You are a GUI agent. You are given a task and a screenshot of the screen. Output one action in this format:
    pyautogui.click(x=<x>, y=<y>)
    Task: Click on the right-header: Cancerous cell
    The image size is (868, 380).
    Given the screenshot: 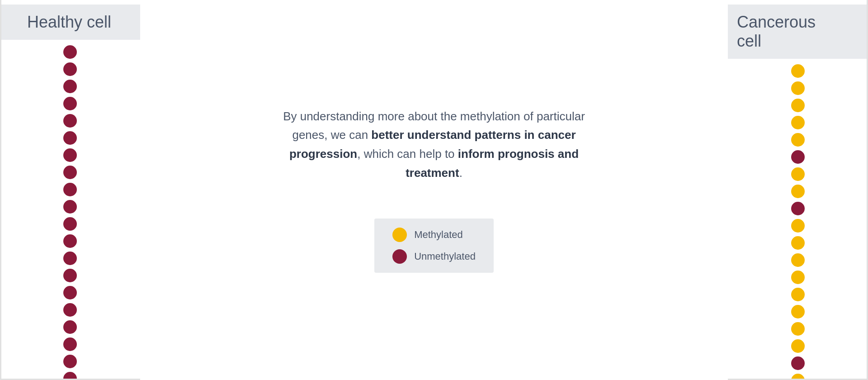 What is the action you would take?
    pyautogui.click(x=798, y=32)
    